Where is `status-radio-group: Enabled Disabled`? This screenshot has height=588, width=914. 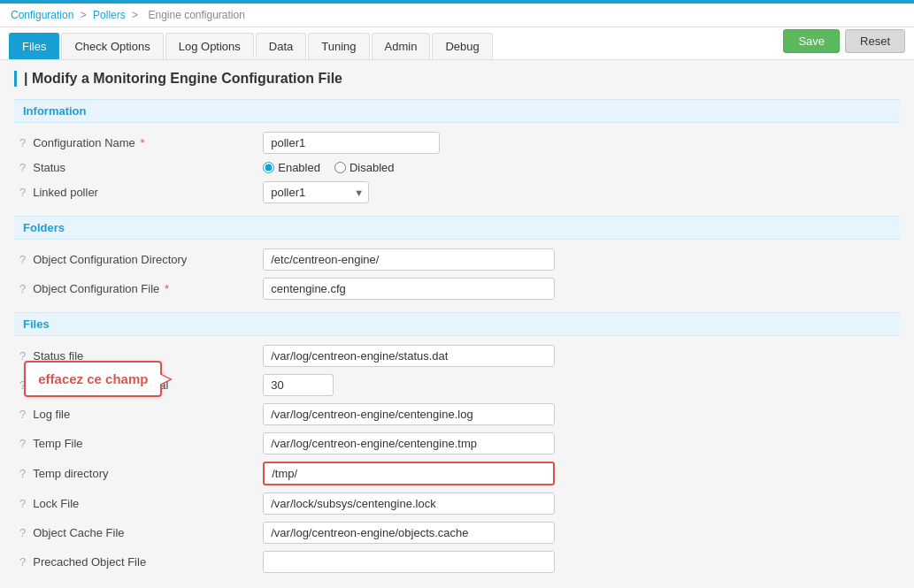 status-radio-group: Enabled Disabled is located at coordinates (328, 168).